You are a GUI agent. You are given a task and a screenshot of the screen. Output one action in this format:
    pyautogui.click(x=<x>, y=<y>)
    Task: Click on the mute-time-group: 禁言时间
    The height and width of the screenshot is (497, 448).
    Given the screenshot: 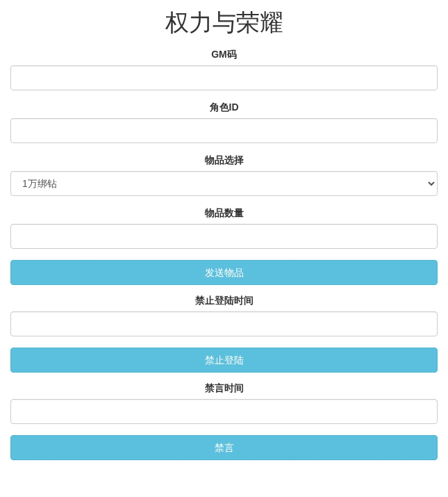 What is the action you would take?
    pyautogui.click(x=224, y=403)
    